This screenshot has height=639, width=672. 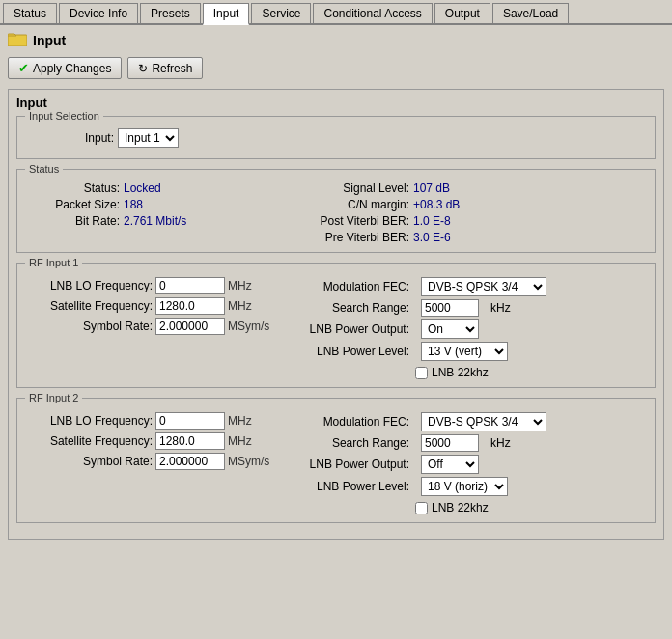 I want to click on main-section-title: Input, so click(x=336, y=102).